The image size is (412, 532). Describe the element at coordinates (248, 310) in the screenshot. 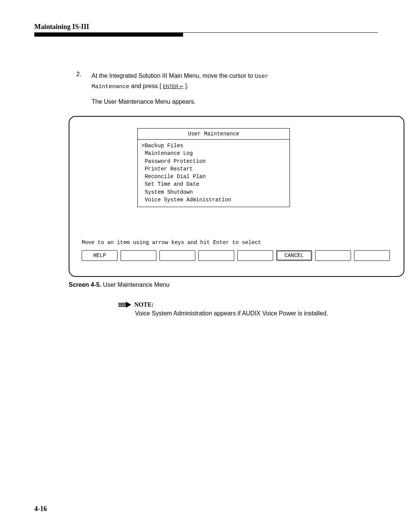

I see `note-block: NOTE: Voice System Administration appear…` at that location.